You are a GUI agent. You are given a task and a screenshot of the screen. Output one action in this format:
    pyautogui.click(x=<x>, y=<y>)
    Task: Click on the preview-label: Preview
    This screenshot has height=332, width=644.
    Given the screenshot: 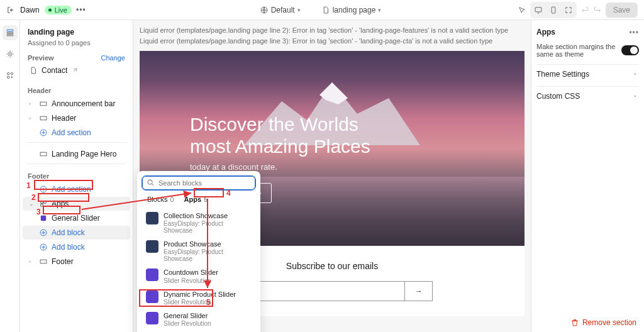 What is the action you would take?
    pyautogui.click(x=41, y=58)
    